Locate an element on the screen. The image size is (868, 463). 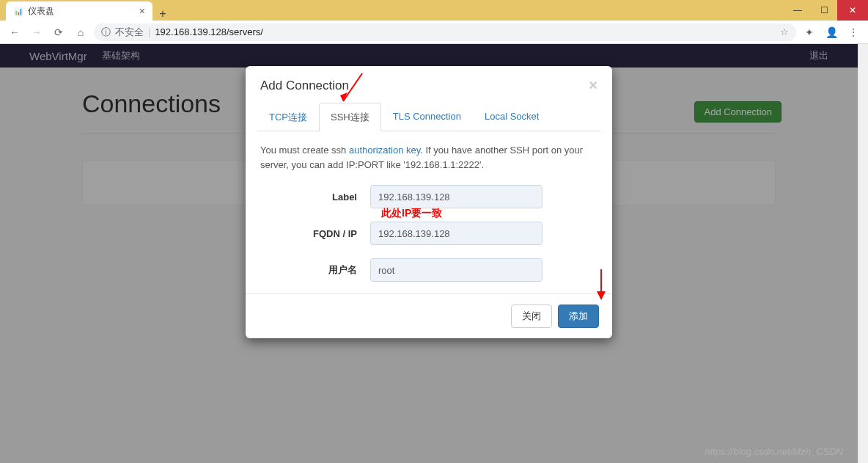
window-minimize-button: — is located at coordinates (798, 10).